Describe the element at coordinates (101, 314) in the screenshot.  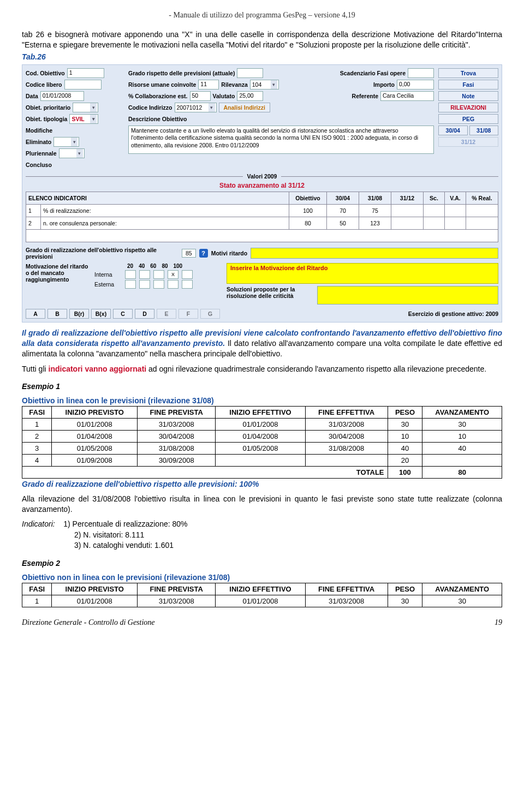
I see `btn-bx: B(x)` at that location.